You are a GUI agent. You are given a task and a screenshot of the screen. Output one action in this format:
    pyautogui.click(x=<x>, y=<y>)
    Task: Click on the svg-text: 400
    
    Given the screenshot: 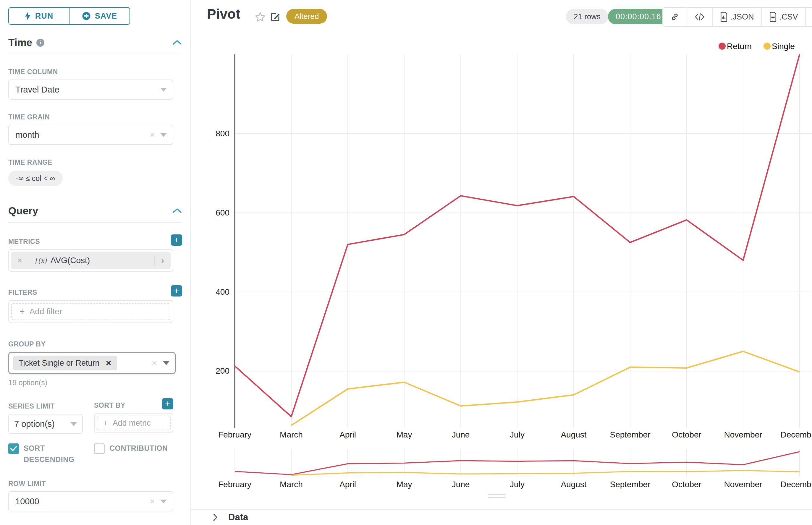 What is the action you would take?
    pyautogui.click(x=222, y=292)
    